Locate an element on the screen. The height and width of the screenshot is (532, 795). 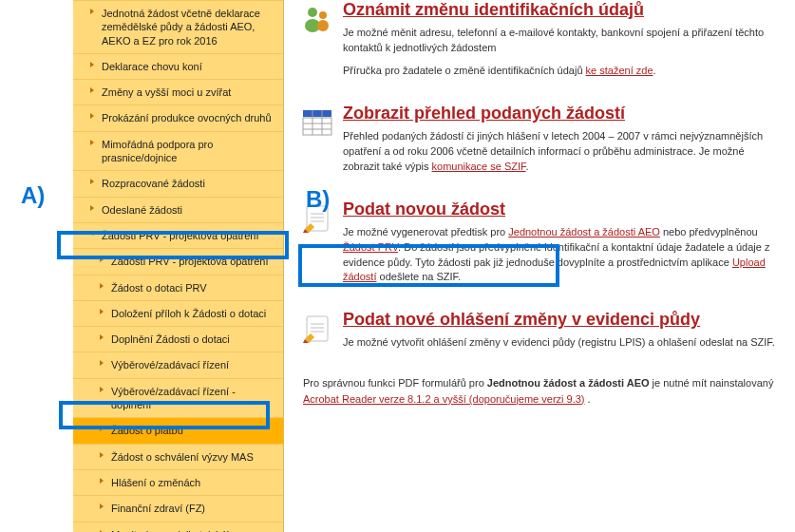
sidebar-item-label: Doložení příloh k Žádosti o dotaci is located at coordinates (188, 314).